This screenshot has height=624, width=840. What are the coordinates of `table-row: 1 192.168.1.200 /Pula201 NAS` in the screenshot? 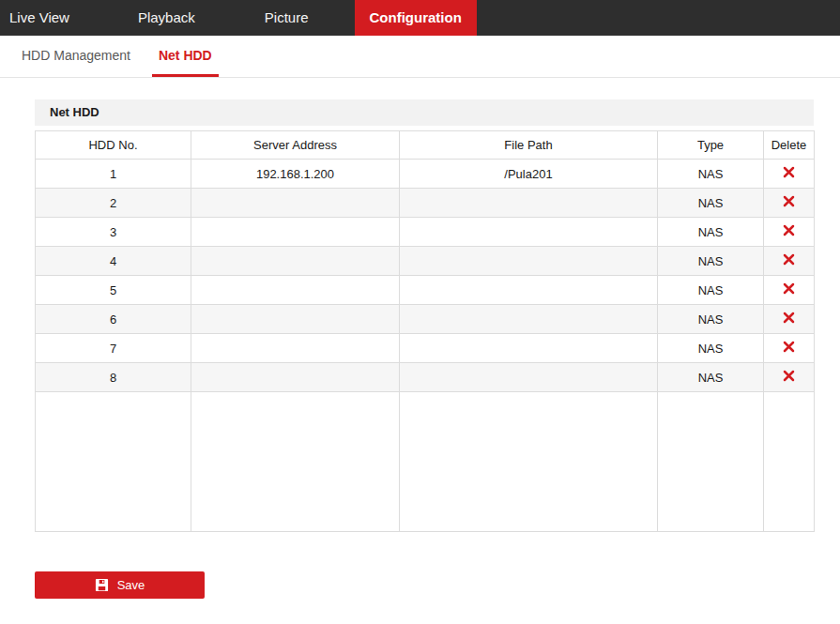 It's located at (425, 175).